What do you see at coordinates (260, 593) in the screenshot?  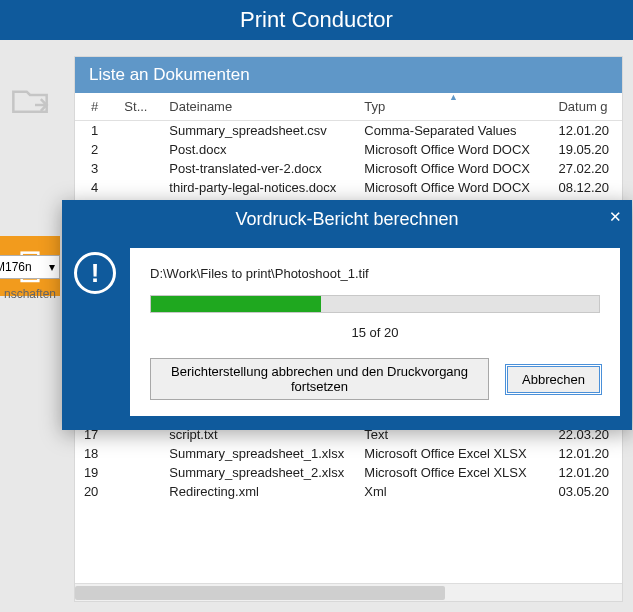 I see `scrollbar-thumb` at bounding box center [260, 593].